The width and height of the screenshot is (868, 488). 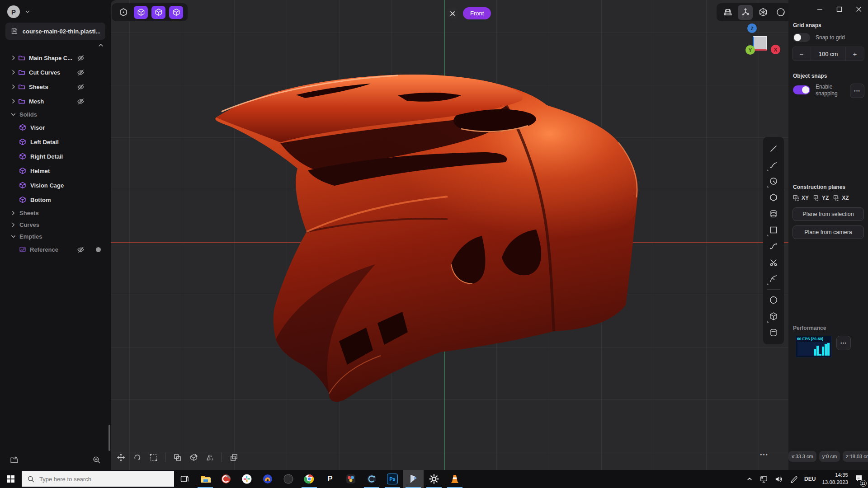 What do you see at coordinates (434, 479) in the screenshot?
I see `taskbar-settings` at bounding box center [434, 479].